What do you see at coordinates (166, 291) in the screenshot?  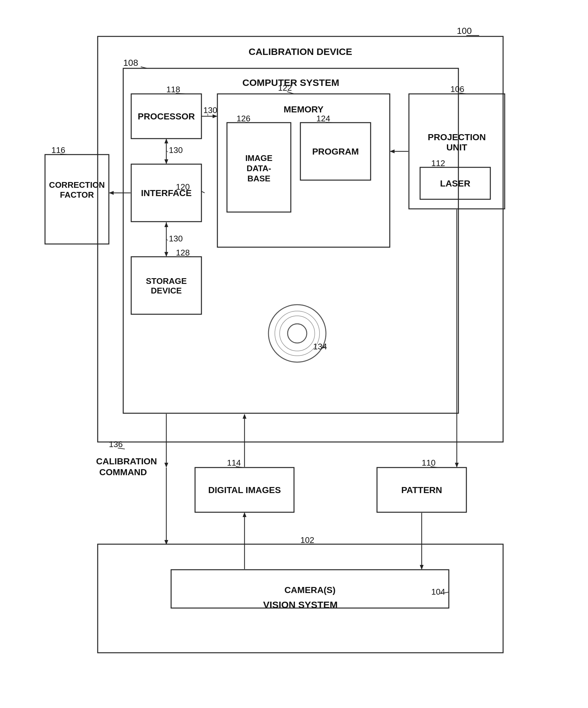 I see `svg-text: DEVICE` at bounding box center [166, 291].